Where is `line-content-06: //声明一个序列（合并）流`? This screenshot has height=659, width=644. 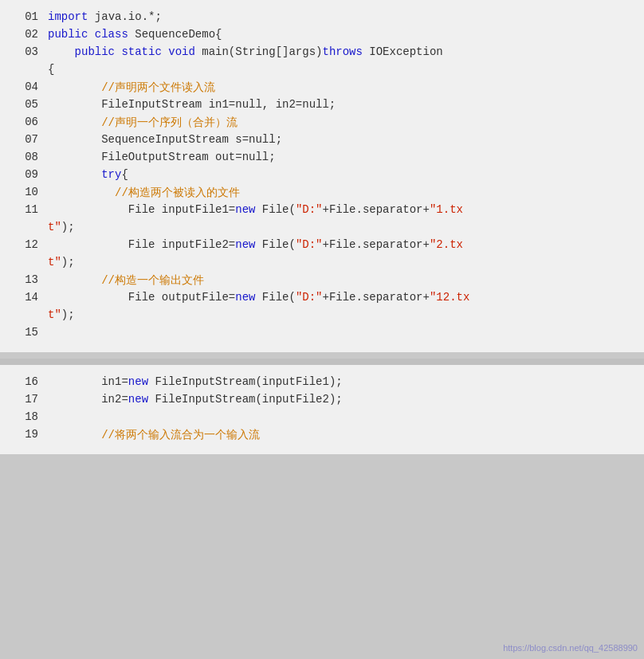 line-content-06: //声明一个序列（合并）流 is located at coordinates (346, 123).